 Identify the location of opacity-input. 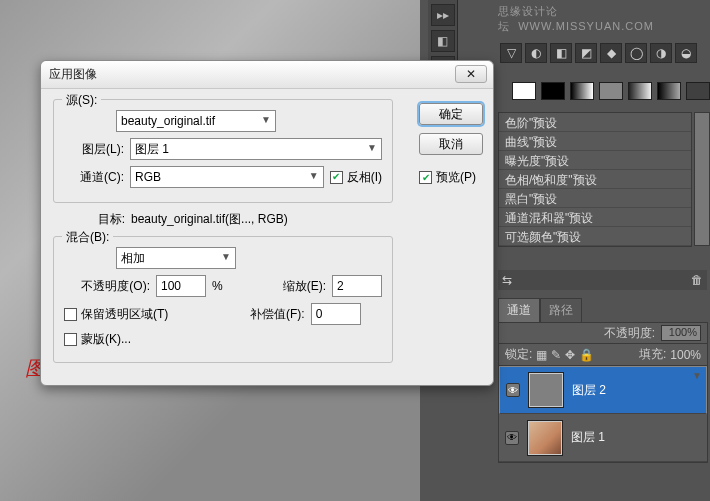
(181, 286).